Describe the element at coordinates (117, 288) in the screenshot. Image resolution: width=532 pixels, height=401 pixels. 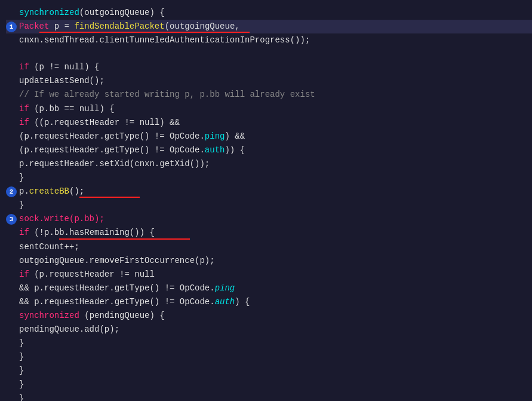
I see `token: && p.requestHeader.getType() != OpCode.` at that location.